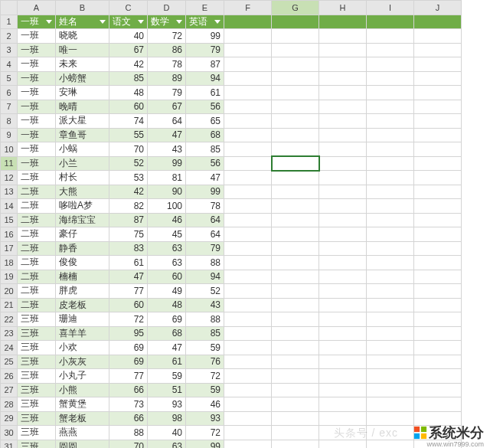 The height and width of the screenshot is (448, 490). I want to click on cell-E23: 85, so click(205, 334).